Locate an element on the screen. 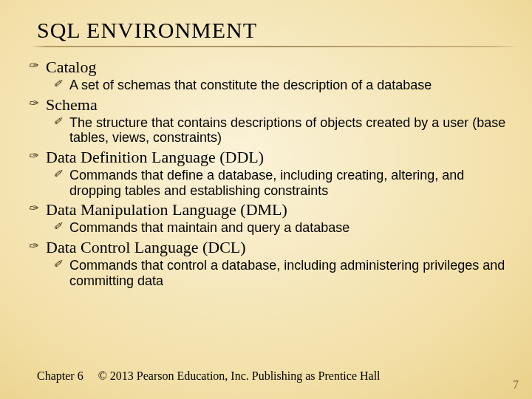  footer: Chapter 6 © 2013 Pearson Education, Inc.… is located at coordinates (208, 376).